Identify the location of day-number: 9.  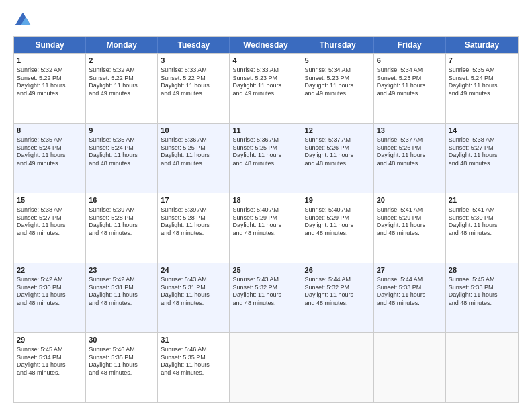
(122, 130).